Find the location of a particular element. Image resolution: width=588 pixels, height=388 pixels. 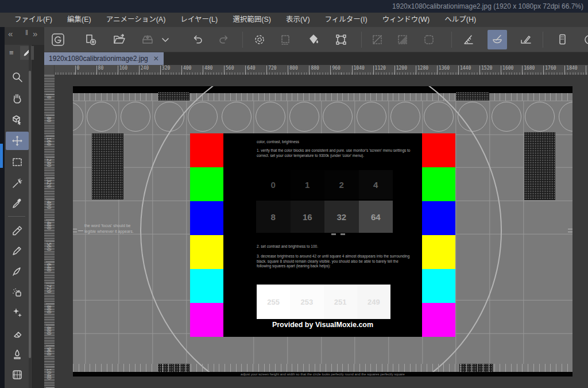

save-menu-chevron-icon is located at coordinates (165, 40).